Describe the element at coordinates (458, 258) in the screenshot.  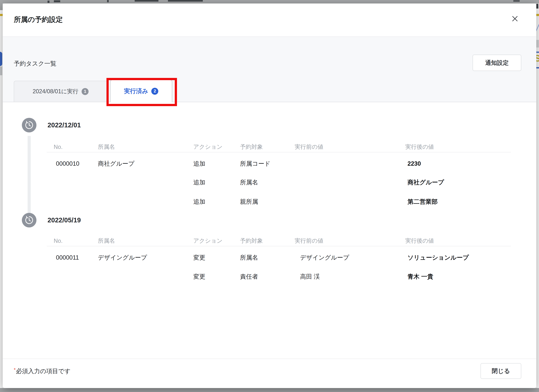
I see `cell-after: ソリューションループ` at that location.